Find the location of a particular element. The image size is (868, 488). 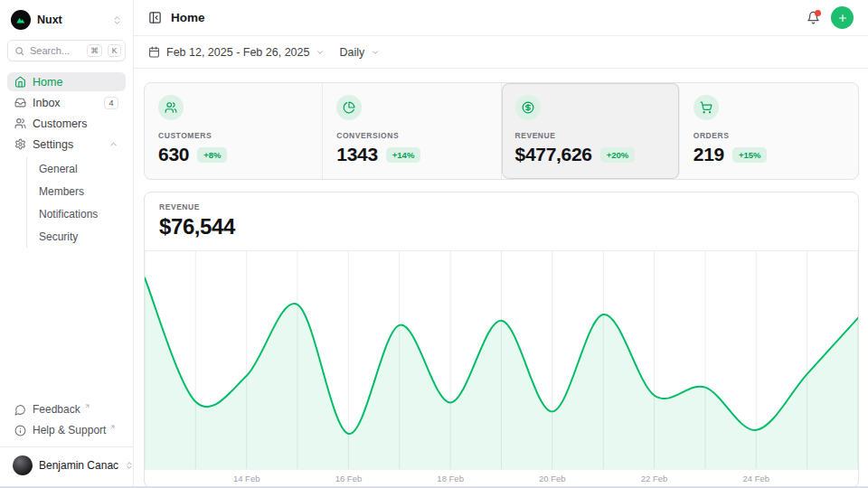

stat-delta-badge: +14% is located at coordinates (403, 155).